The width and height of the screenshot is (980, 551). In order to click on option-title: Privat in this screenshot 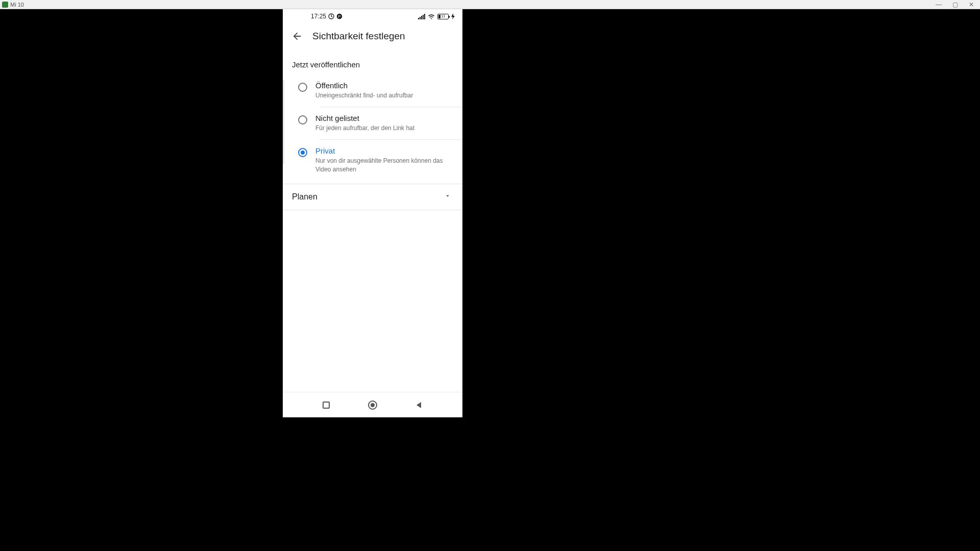, I will do `click(384, 151)`.